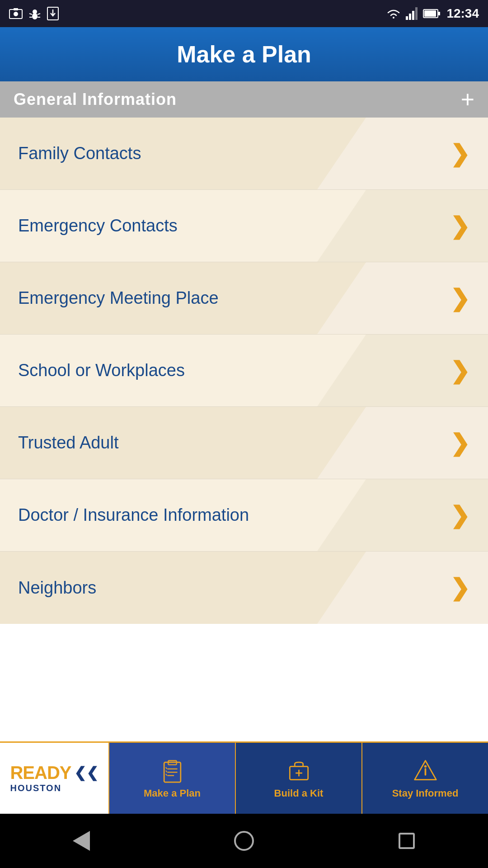  What do you see at coordinates (244, 298) in the screenshot?
I see `emergency-meeting-item: Emergency Meeting Place ❯` at bounding box center [244, 298].